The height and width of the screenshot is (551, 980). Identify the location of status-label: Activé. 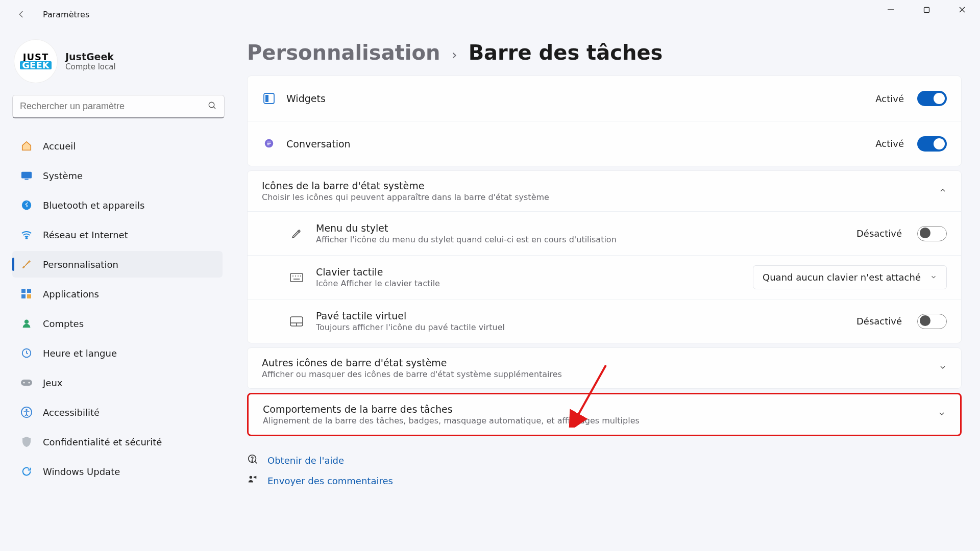
(890, 99).